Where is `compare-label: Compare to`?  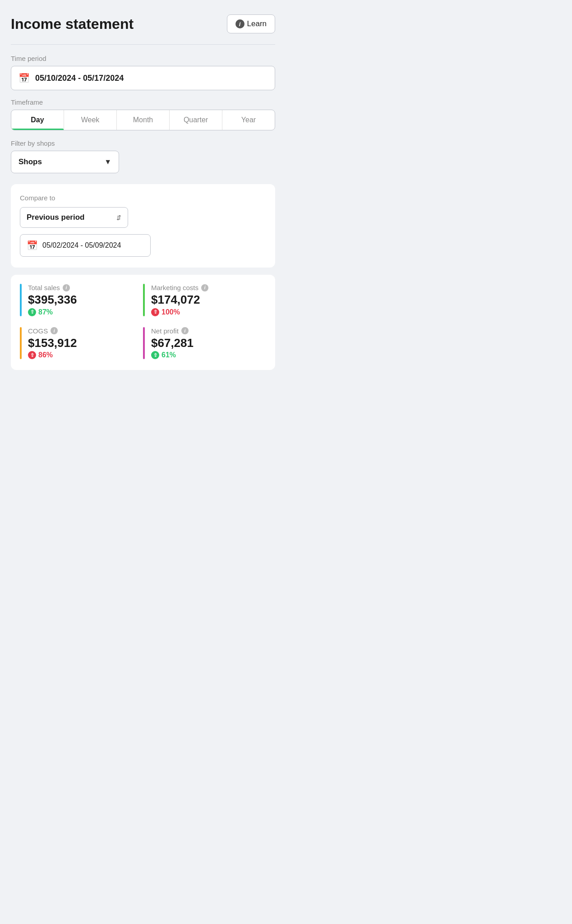 compare-label: Compare to is located at coordinates (143, 198).